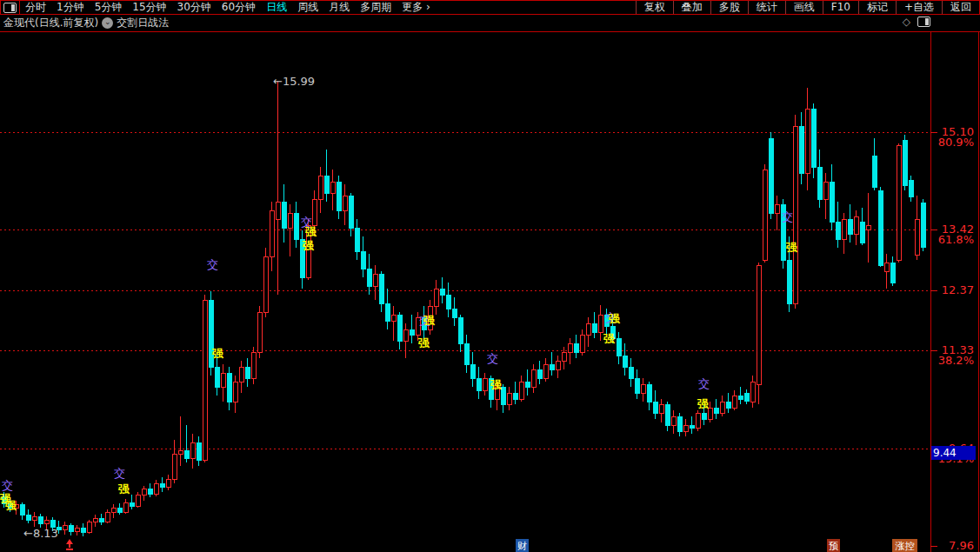 The image size is (980, 552). What do you see at coordinates (150, 7) in the screenshot?
I see `period-tab-15min: 15分钟` at bounding box center [150, 7].